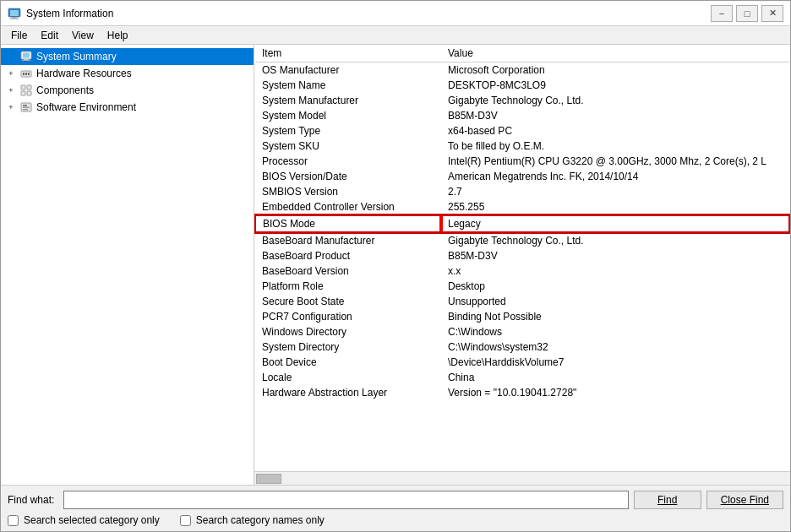 This screenshot has height=532, width=791. What do you see at coordinates (348, 224) in the screenshot?
I see `table-cell-item: BIOS Mode` at bounding box center [348, 224].